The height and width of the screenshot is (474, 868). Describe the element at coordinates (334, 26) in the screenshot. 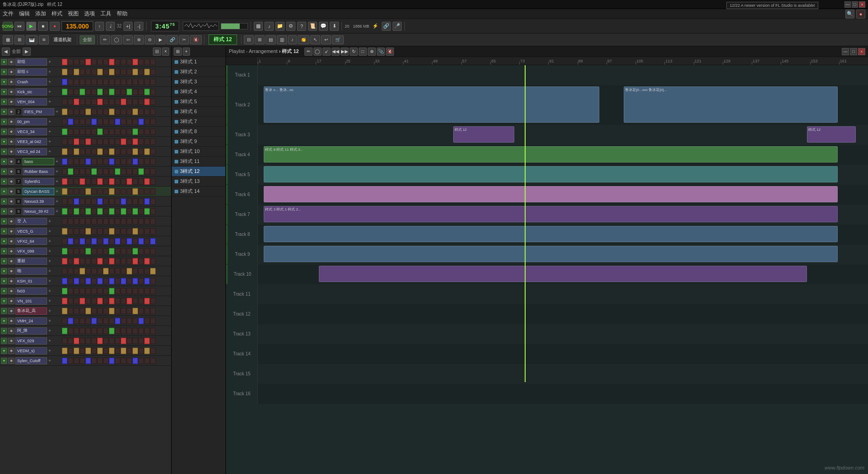

I see `download-btn: ⬇` at that location.